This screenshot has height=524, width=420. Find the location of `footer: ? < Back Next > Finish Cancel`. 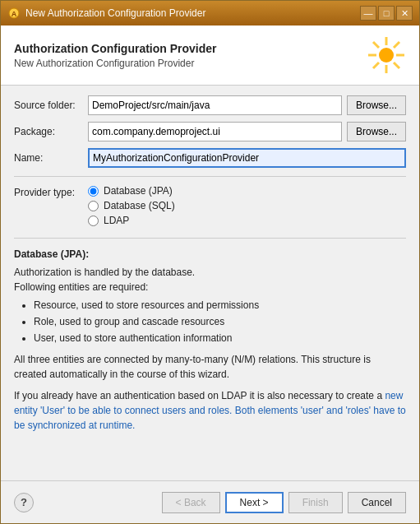

footer: ? < Back Next > Finish Cancel is located at coordinates (210, 502).